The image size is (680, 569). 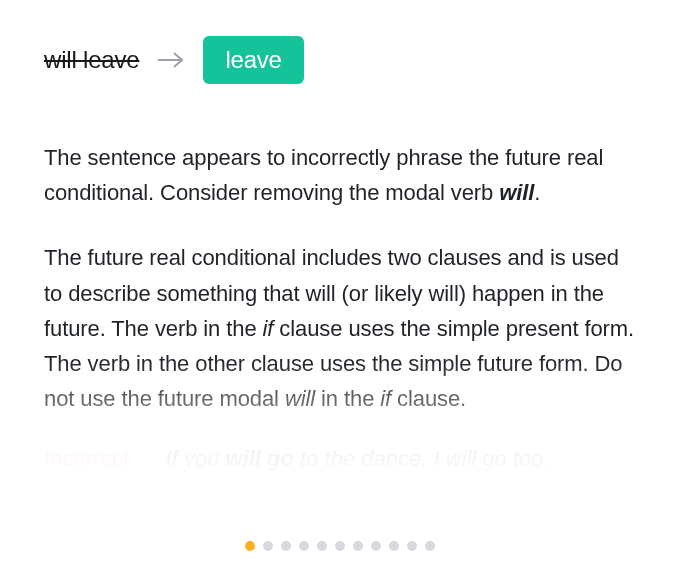 What do you see at coordinates (340, 546) in the screenshot?
I see `page-dots` at bounding box center [340, 546].